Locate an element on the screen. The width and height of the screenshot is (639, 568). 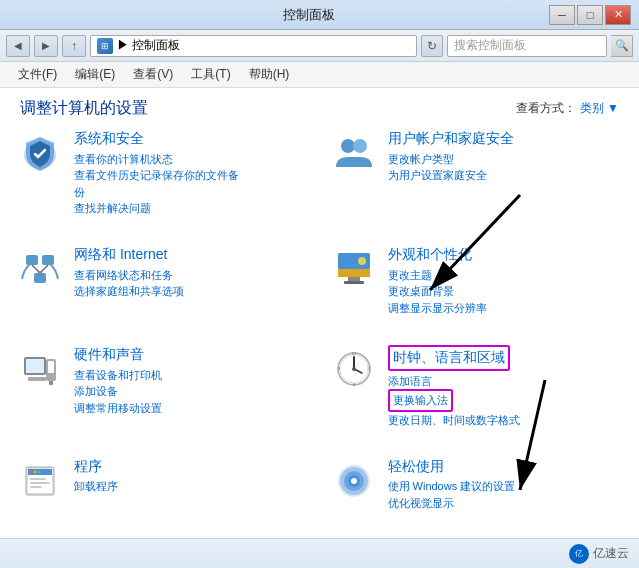
appearance-link-2: 更改桌面背景 is located at coordinates (506, 292).